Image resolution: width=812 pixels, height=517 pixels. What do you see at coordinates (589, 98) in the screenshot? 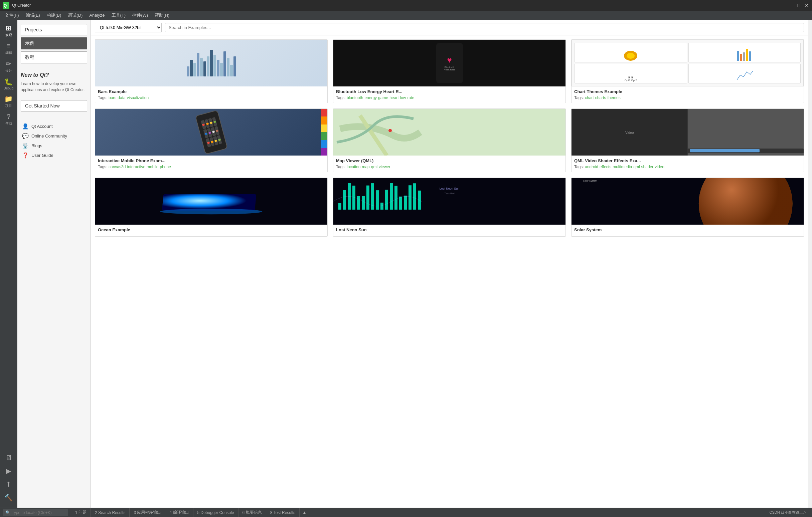
I see `example-tag-chart: chart` at bounding box center [589, 98].